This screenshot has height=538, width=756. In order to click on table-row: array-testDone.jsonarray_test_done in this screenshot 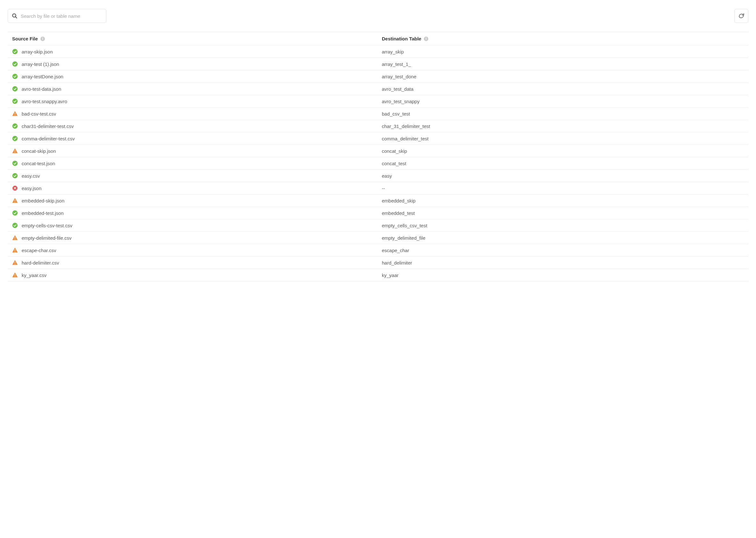, I will do `click(378, 77)`.